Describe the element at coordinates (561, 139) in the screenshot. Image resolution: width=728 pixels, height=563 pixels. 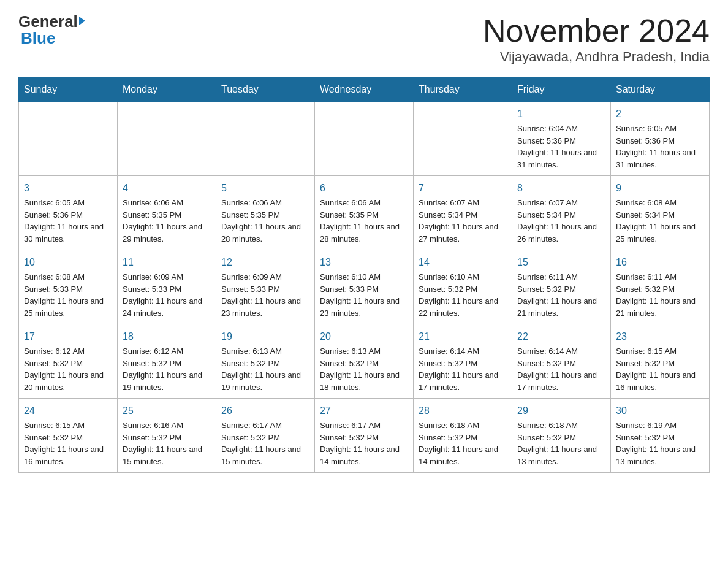
I see `calendar-cell: 1Sunrise: 6:04 AMSunset: 5:36 PMDaylight…` at that location.